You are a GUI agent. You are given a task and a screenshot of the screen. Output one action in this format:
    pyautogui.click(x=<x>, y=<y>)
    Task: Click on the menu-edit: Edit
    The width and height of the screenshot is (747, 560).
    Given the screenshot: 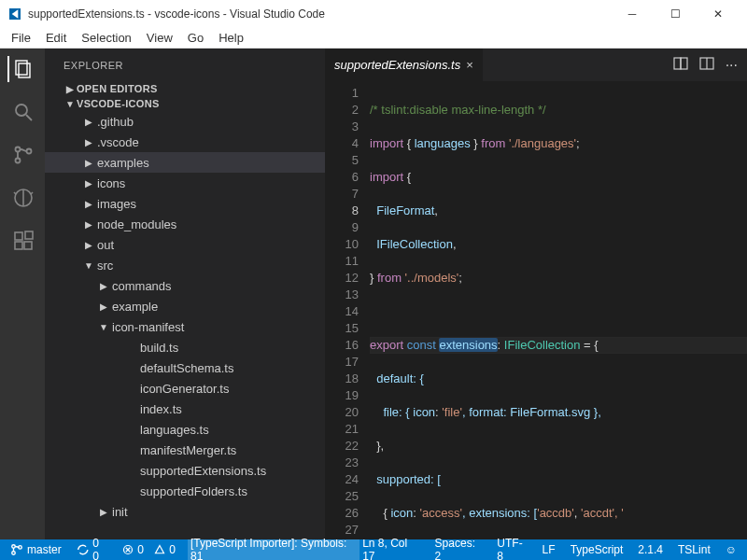 What is the action you would take?
    pyautogui.click(x=56, y=37)
    